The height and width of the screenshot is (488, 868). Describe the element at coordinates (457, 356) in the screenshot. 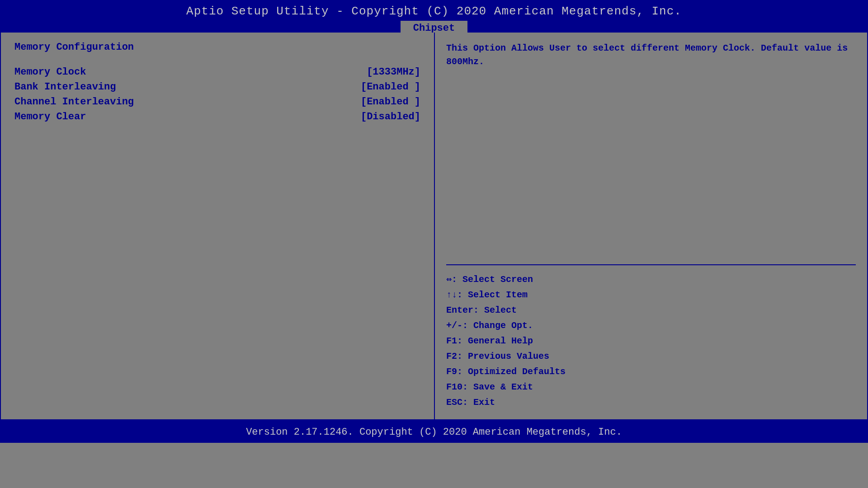

I see `shortcut-key: F2:` at that location.